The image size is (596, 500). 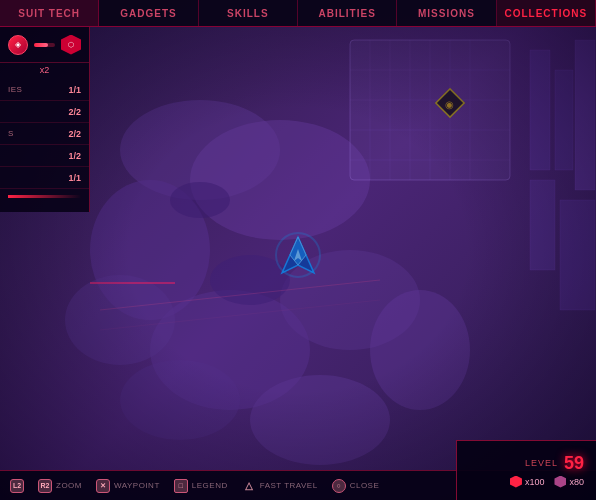 What do you see at coordinates (365, 486) in the screenshot?
I see `close-label: CLOSE` at bounding box center [365, 486].